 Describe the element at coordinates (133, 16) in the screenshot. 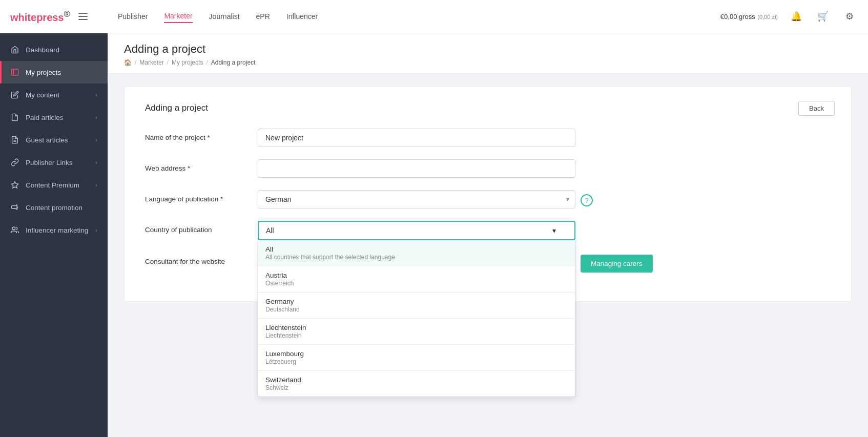

I see `nav-publisher: Publisher` at that location.